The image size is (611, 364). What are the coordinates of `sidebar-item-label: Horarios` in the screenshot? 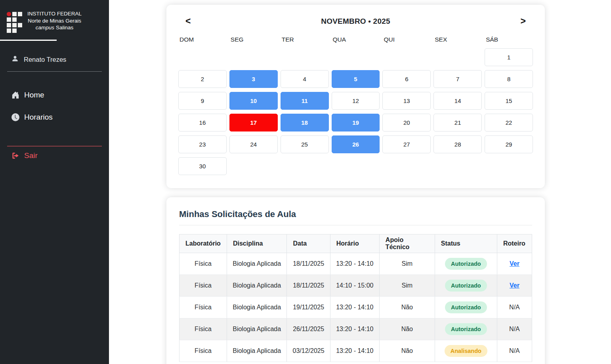 It's located at (38, 117).